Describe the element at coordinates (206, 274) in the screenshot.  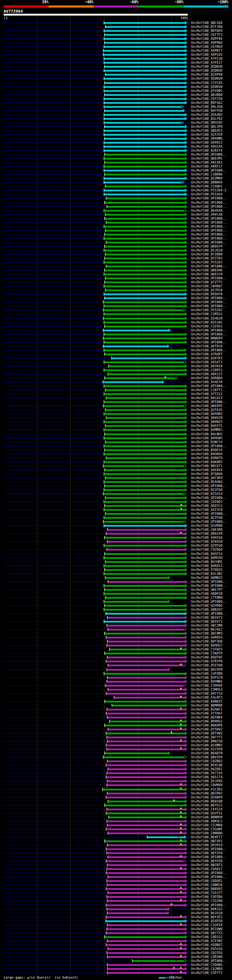
I see `hit-label: UniRef100_Q6P3J9` at that location.